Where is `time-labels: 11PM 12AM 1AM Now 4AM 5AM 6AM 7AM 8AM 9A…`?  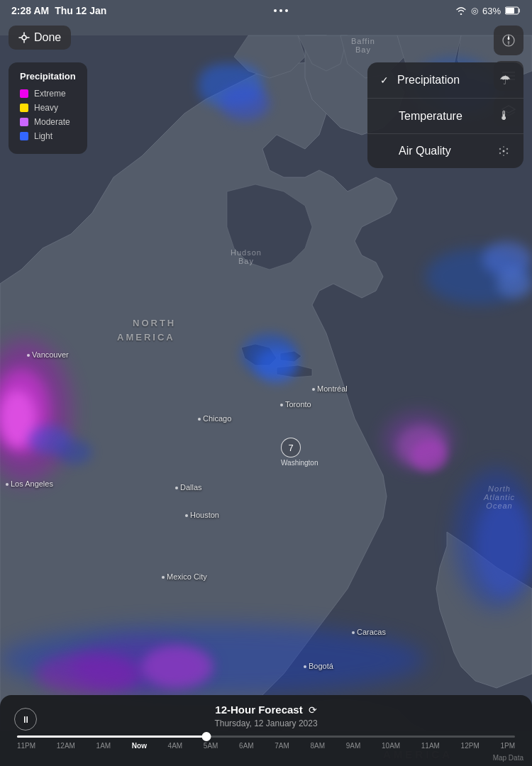 time-labels: 11PM 12AM 1AM Now 4AM 5AM 6AM 7AM 8AM 9A… is located at coordinates (266, 746).